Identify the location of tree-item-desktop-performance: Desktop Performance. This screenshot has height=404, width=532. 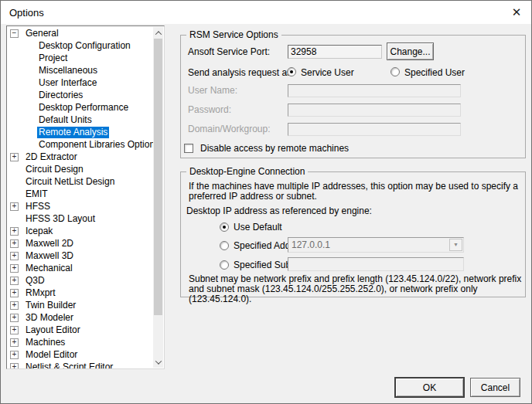
(80, 107).